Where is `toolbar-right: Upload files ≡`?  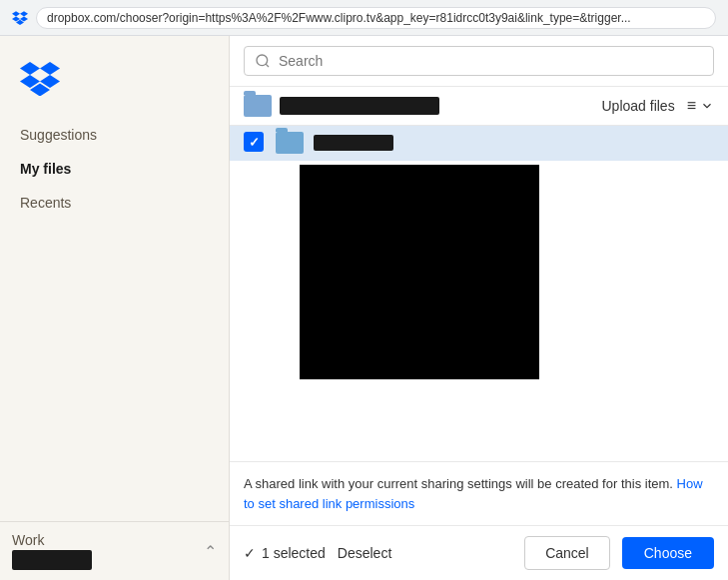 toolbar-right: Upload files ≡ is located at coordinates (659, 106).